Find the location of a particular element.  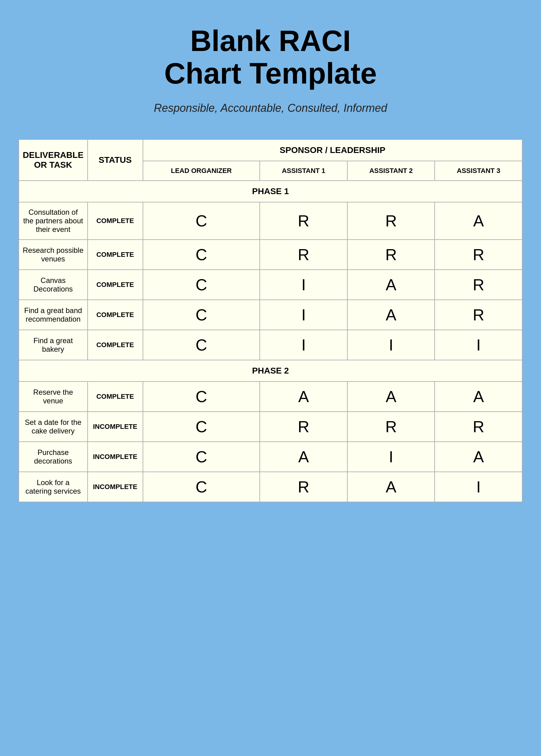

col-status-header: STATUS is located at coordinates (115, 160).